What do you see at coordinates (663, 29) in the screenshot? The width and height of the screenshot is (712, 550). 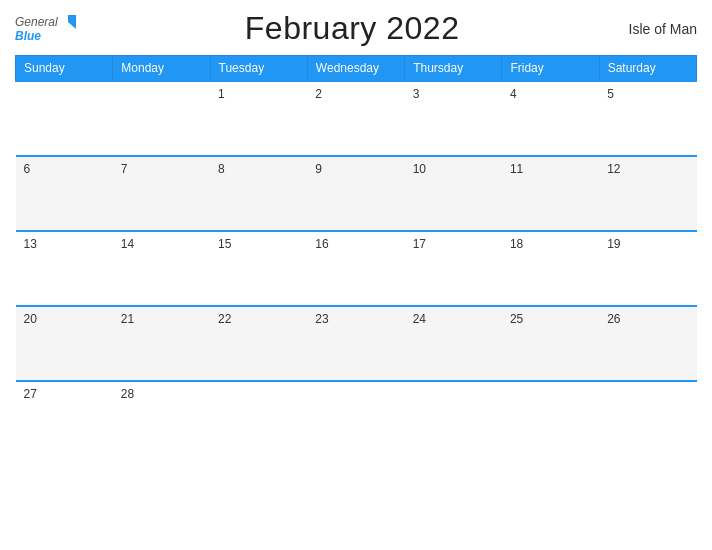 I see `country-label: Isle of Man` at bounding box center [663, 29].